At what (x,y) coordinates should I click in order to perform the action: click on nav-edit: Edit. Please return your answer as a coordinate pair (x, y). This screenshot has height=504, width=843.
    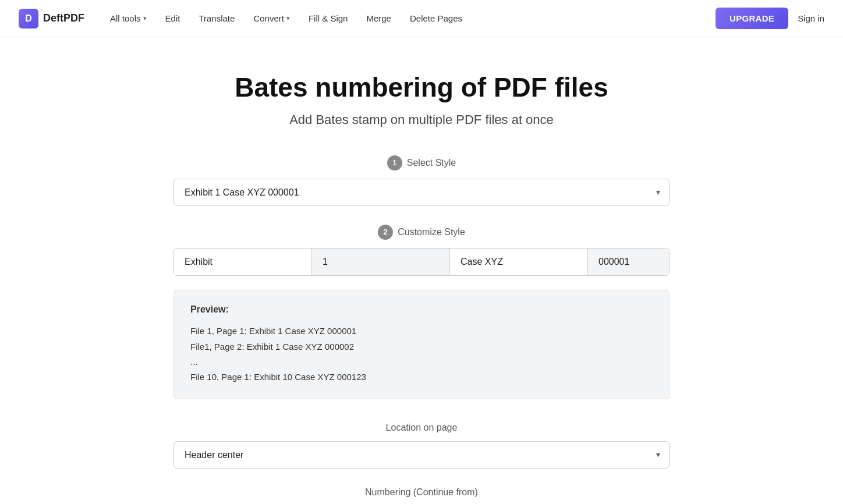
    Looking at the image, I should click on (173, 19).